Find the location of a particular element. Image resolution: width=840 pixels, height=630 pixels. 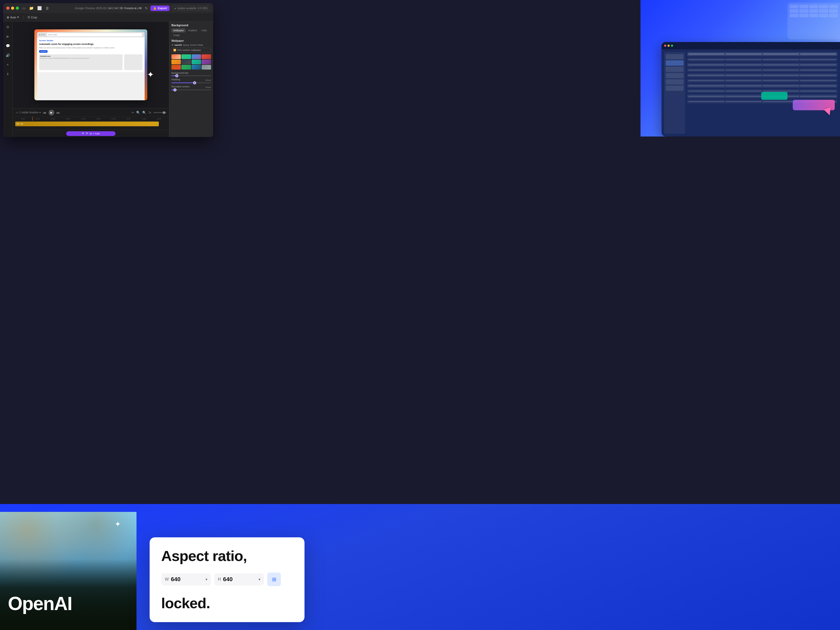

cat-macos: macOS is located at coordinates (178, 45).